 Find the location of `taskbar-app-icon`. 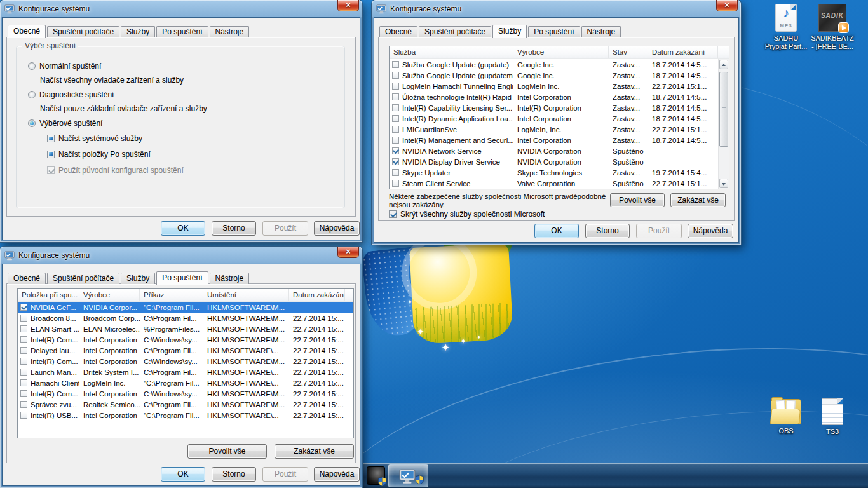

taskbar-app-icon is located at coordinates (376, 475).